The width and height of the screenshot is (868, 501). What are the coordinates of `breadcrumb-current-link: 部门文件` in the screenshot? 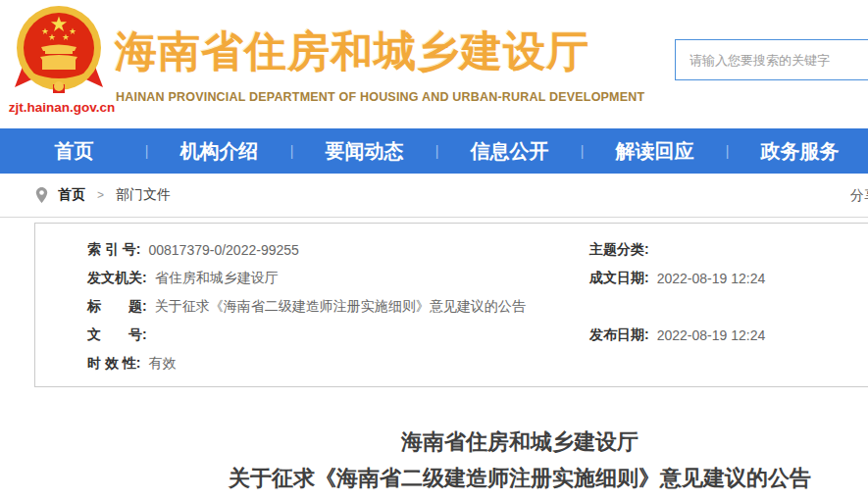 It's located at (143, 195).